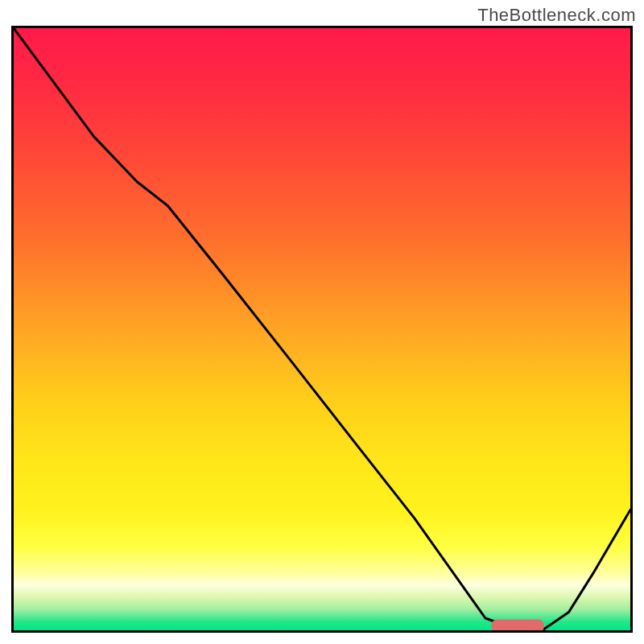  What do you see at coordinates (557, 15) in the screenshot?
I see `watermark-text: TheBottleneck.com` at bounding box center [557, 15].